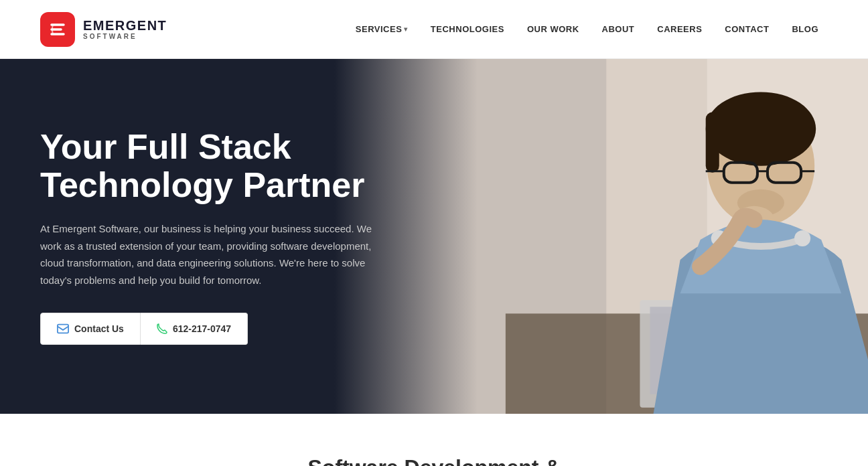  What do you see at coordinates (63, 329) in the screenshot?
I see `email-icon` at bounding box center [63, 329].